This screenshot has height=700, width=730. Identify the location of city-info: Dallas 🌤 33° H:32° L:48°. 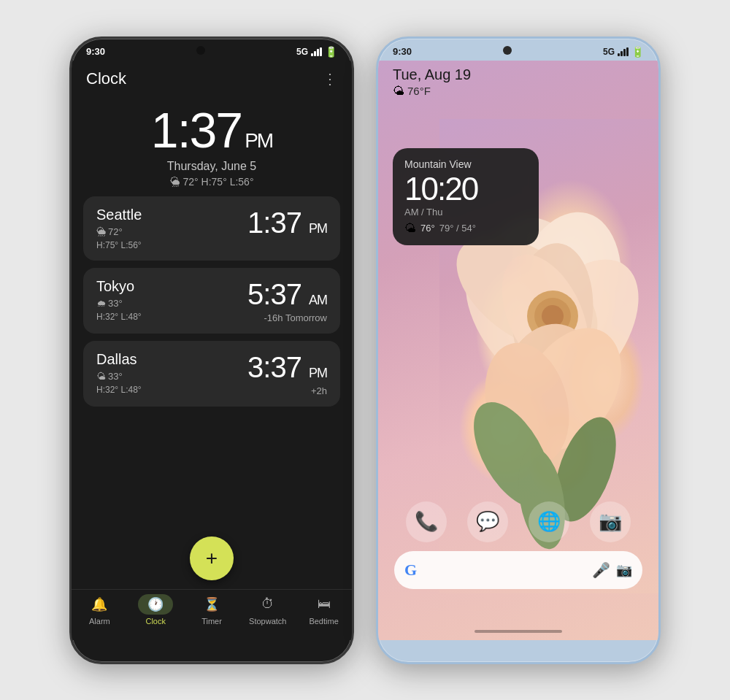
(119, 373).